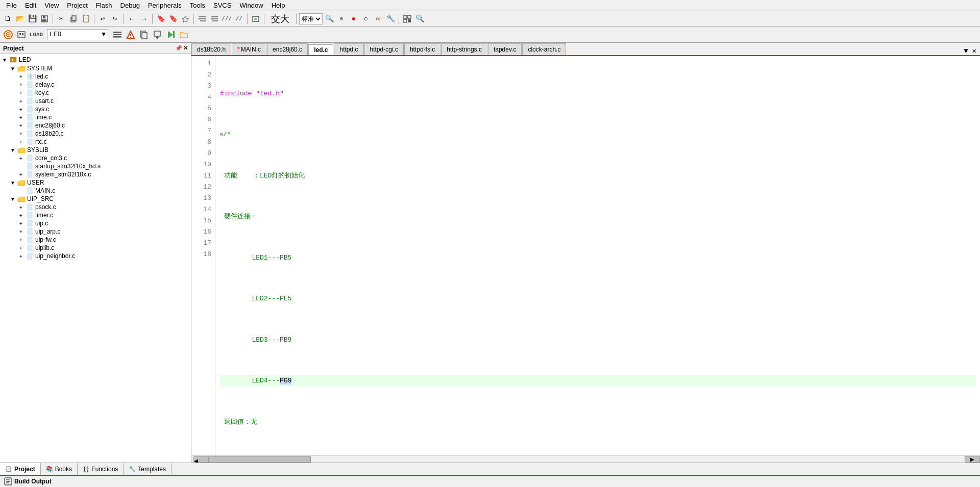 The image size is (980, 487). Describe the element at coordinates (14, 183) in the screenshot. I see `tree-toggle-user: ▼` at that location.